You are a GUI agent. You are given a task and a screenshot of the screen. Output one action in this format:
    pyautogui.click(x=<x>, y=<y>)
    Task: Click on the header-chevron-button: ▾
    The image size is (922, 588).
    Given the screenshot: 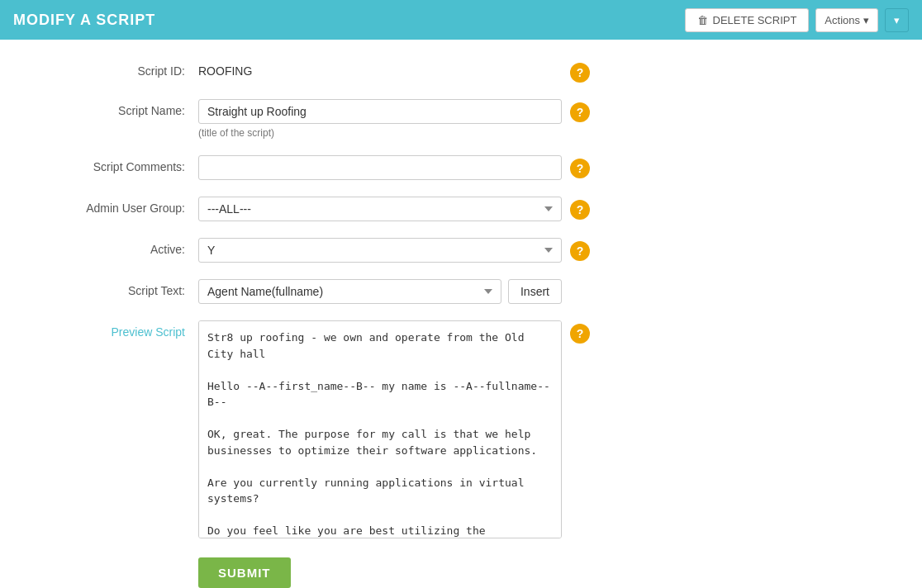 What is the action you would take?
    pyautogui.click(x=897, y=20)
    